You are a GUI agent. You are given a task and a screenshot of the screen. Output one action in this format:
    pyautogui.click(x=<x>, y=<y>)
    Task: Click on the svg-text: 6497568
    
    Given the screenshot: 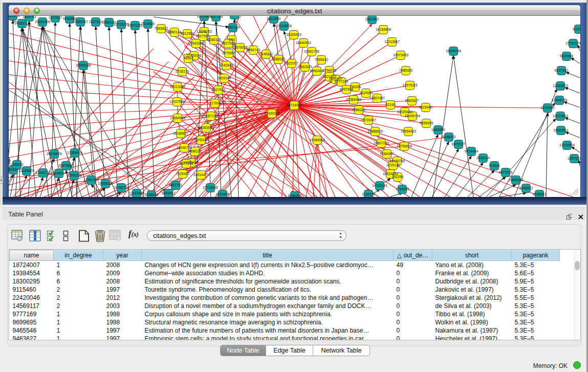 What is the action you would take?
    pyautogui.click(x=347, y=89)
    